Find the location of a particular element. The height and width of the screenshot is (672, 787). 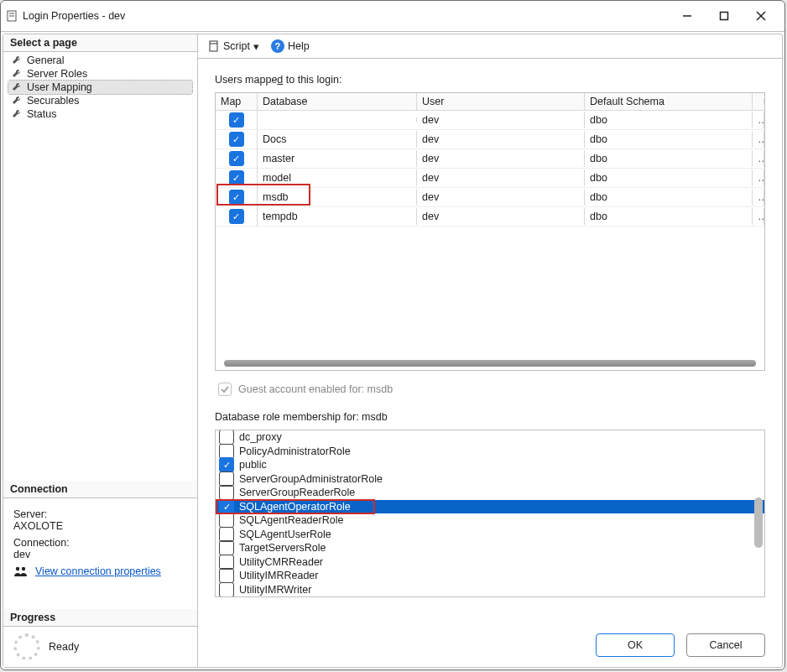

table-row: ✓modeldevdbo… is located at coordinates (490, 178).